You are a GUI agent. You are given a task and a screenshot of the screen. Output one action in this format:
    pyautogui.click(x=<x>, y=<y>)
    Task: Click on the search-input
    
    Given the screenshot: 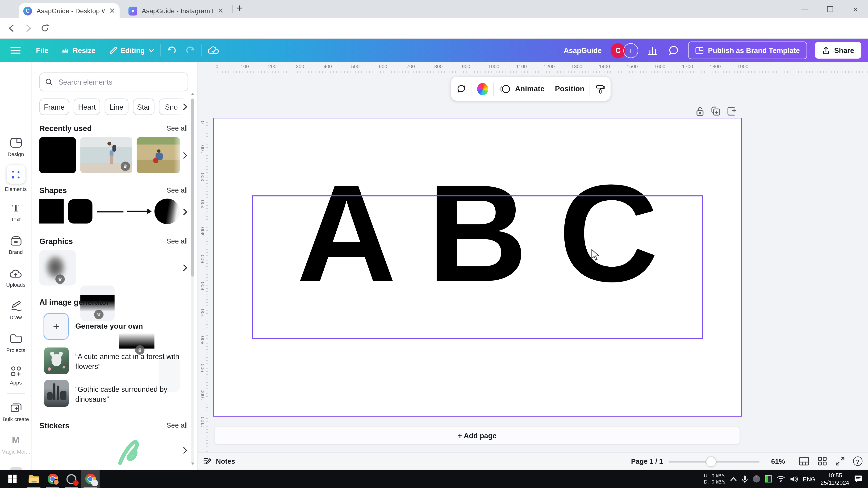 What is the action you would take?
    pyautogui.click(x=120, y=82)
    